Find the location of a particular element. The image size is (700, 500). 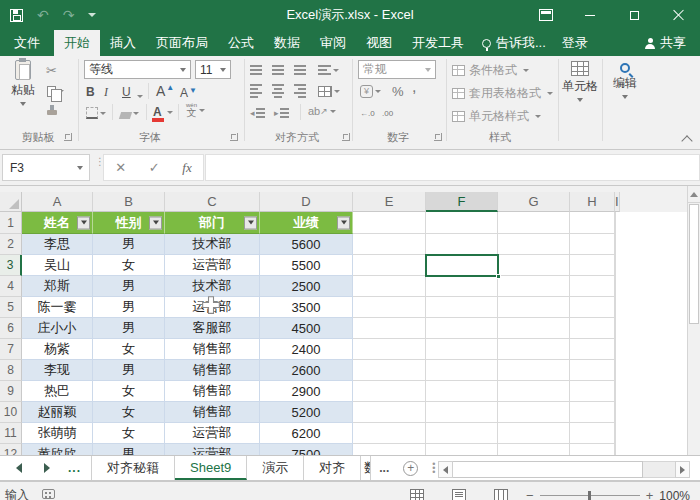

font-name-combo: 等线 is located at coordinates (138, 70).